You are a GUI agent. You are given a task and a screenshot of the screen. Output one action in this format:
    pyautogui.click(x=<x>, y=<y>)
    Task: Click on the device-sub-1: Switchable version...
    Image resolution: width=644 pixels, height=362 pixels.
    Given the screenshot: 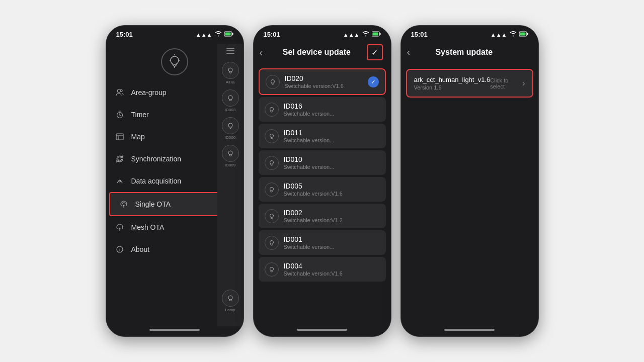 What is the action you would take?
    pyautogui.click(x=332, y=114)
    